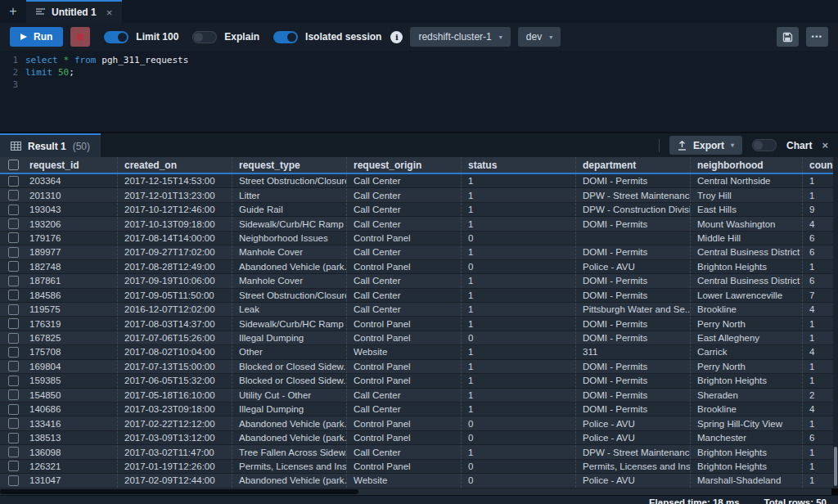 The image size is (838, 504). Describe the element at coordinates (289, 165) in the screenshot. I see `column-header-request-type: request_type` at that location.